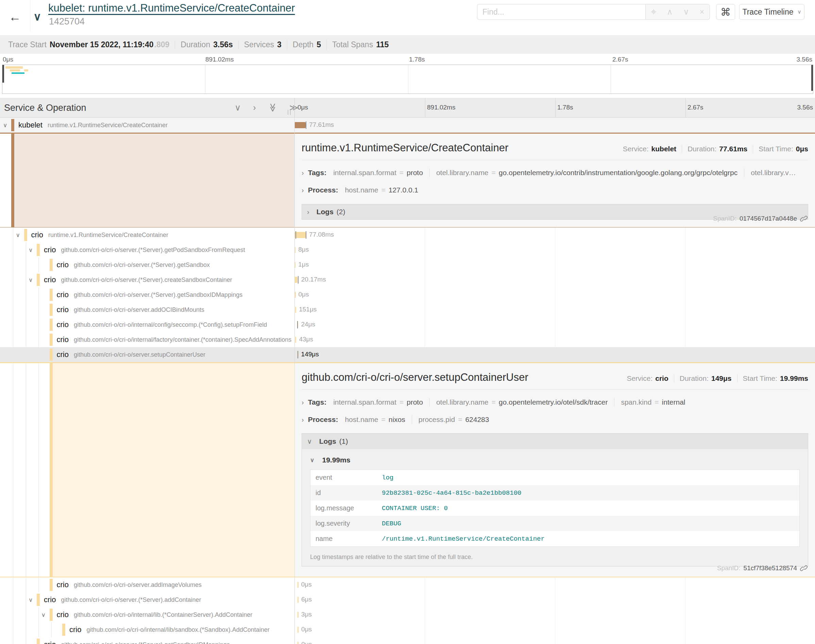 The height and width of the screenshot is (644, 815). What do you see at coordinates (654, 12) in the screenshot?
I see `locate-icon: ⌖` at bounding box center [654, 12].